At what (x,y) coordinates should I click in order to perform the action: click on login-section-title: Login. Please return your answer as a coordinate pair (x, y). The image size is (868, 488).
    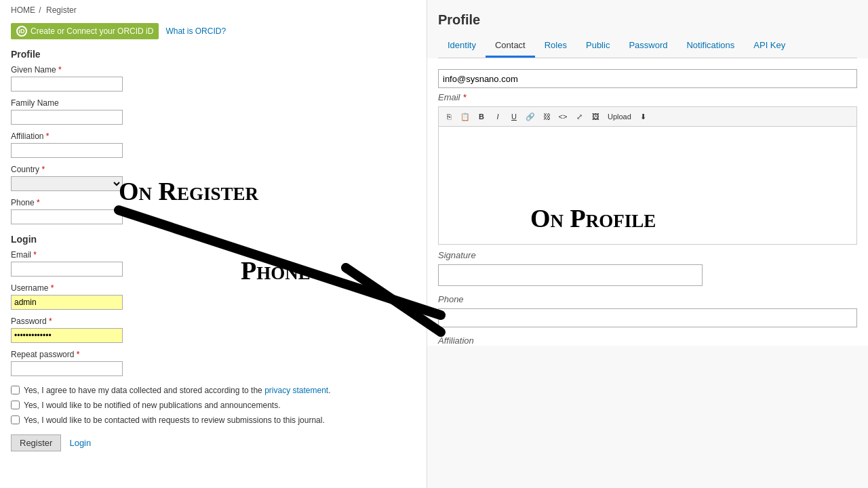
    Looking at the image, I should click on (213, 239).